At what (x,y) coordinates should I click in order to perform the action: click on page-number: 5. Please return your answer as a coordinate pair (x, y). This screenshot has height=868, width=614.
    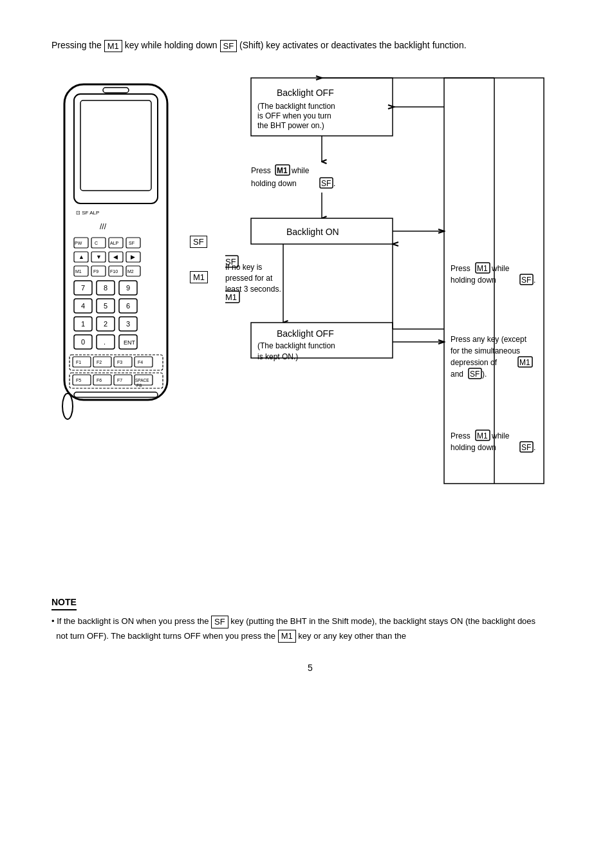
    Looking at the image, I should click on (310, 668).